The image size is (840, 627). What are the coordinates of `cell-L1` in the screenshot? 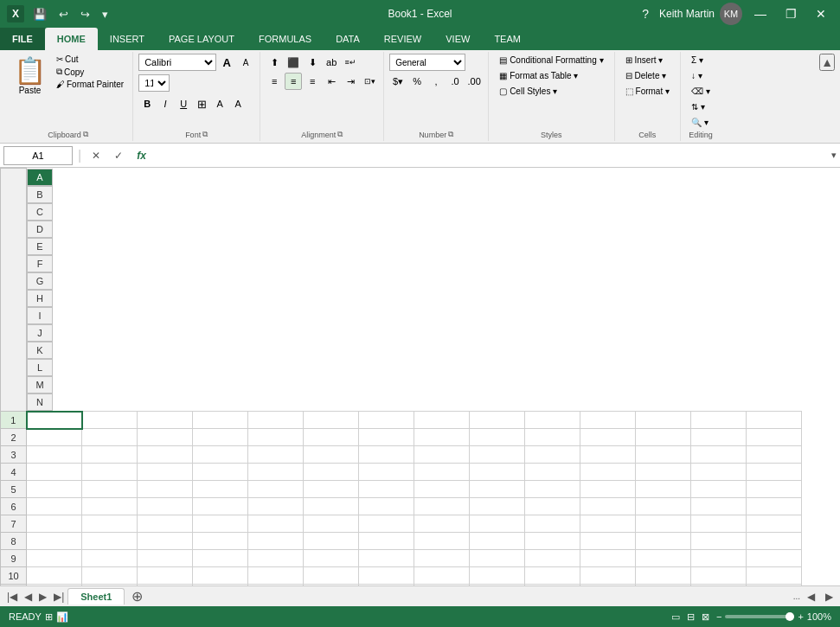 It's located at (664, 420).